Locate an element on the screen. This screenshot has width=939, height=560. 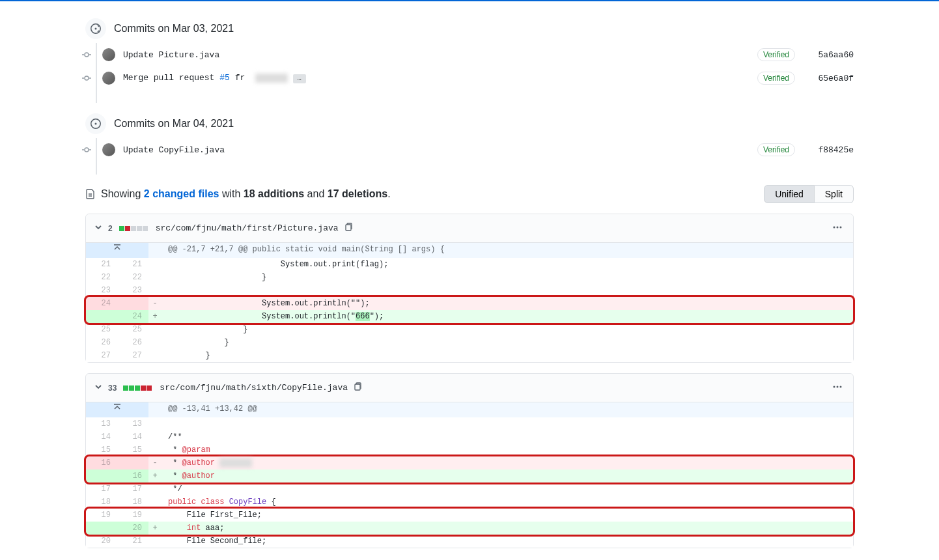
code-line-added: 20+ int aaa; is located at coordinates (470, 528).